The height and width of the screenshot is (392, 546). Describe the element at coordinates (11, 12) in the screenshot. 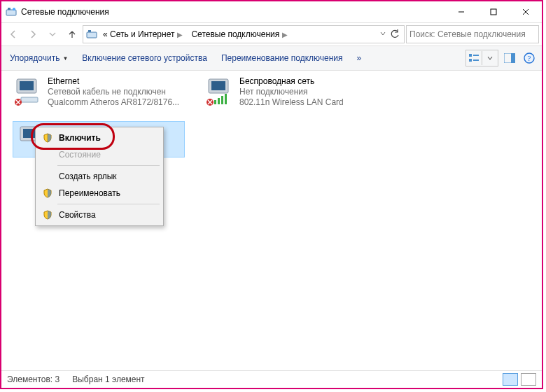

I see `app-icon` at that location.